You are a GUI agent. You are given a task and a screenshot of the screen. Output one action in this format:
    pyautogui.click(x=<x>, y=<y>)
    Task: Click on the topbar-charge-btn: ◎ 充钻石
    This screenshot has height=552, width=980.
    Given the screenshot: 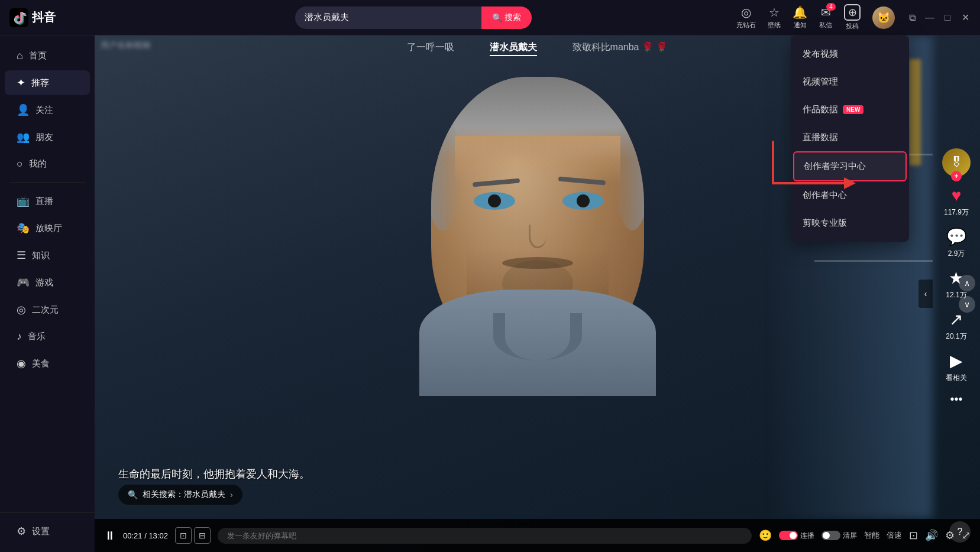 What is the action you would take?
    pyautogui.click(x=746, y=18)
    